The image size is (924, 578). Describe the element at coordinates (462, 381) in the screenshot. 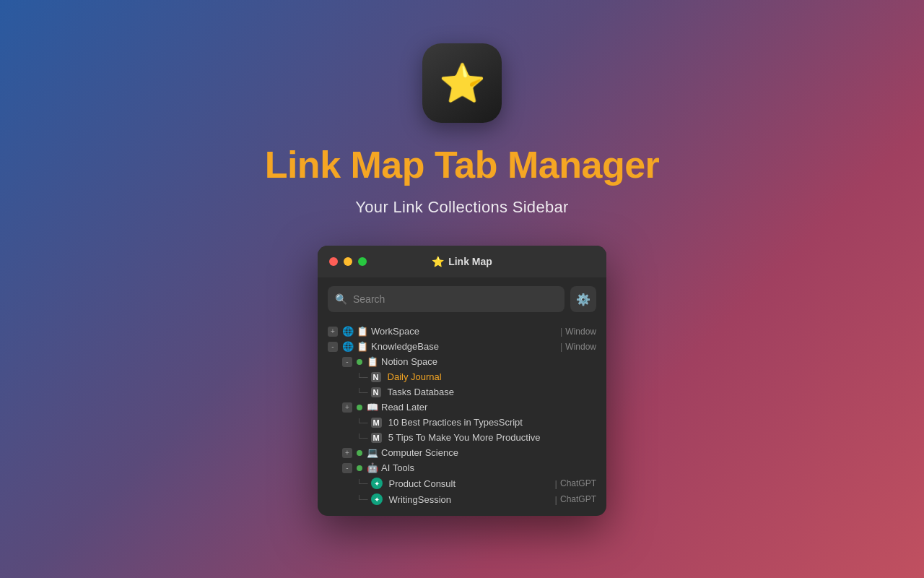

I see `app-window: ⭐ Link Map 🔍 Search ⚙️ + 🌐 📋 WorkSpace |…` at that location.